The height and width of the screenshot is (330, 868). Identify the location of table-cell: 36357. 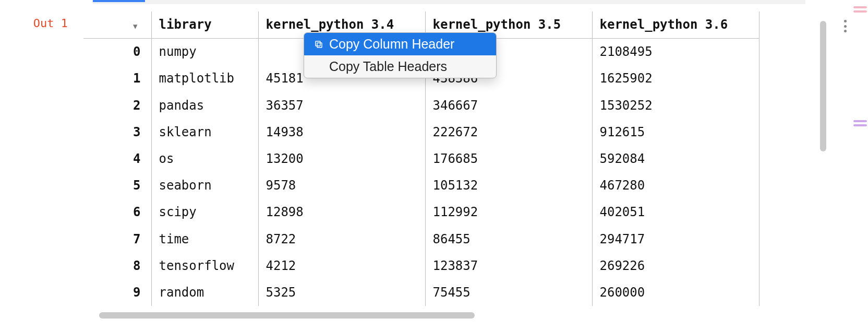
(342, 105).